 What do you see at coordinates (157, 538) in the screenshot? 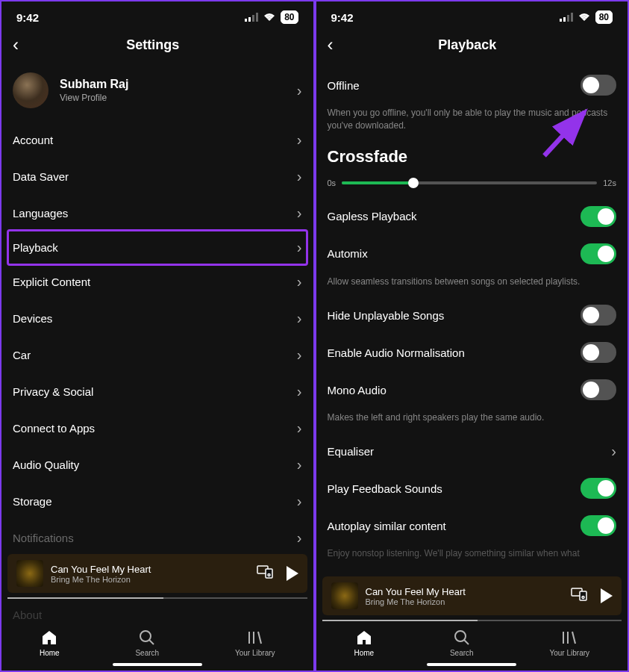
I see `menu-item-notifications: Notifications›` at bounding box center [157, 538].